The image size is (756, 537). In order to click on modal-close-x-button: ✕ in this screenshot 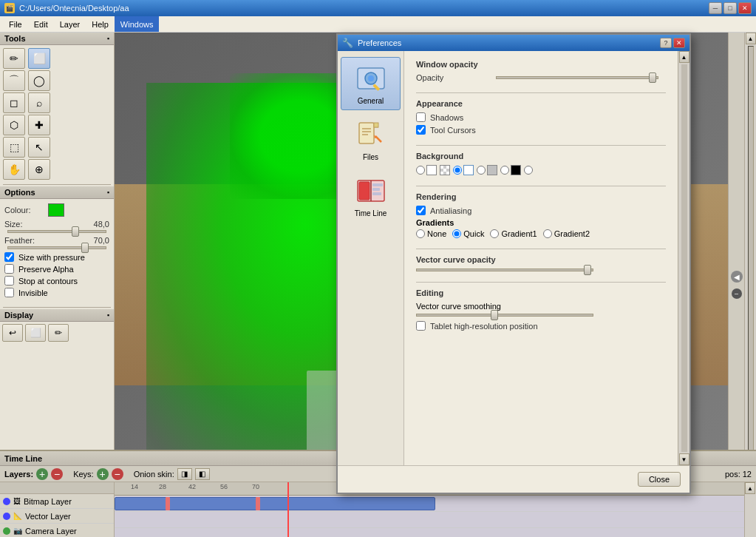, I will do `click(679, 43)`.